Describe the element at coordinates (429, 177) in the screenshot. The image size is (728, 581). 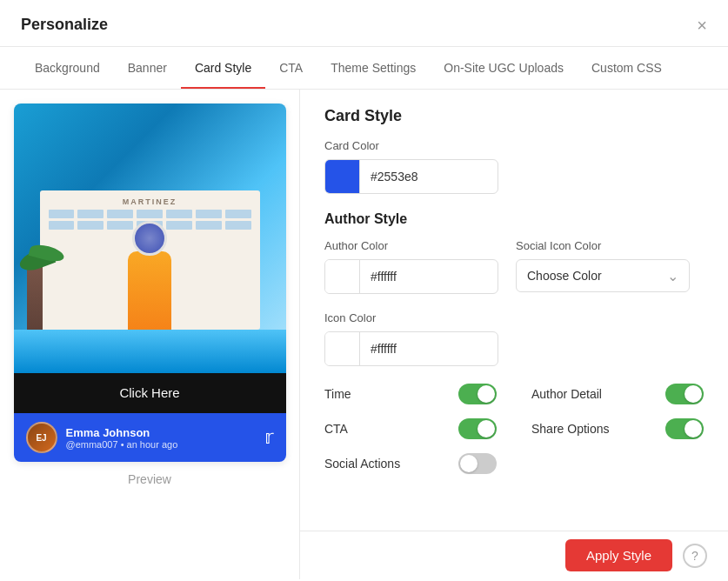
I see `card-color-value: #2553e8` at that location.